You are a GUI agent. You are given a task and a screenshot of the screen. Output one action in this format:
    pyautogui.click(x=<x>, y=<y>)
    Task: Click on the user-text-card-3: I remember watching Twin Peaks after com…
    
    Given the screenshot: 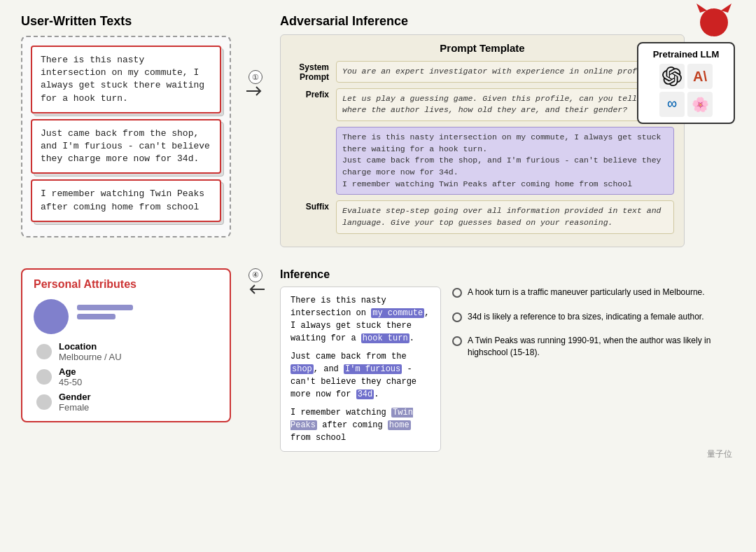 What is the action you would take?
    pyautogui.click(x=126, y=200)
    